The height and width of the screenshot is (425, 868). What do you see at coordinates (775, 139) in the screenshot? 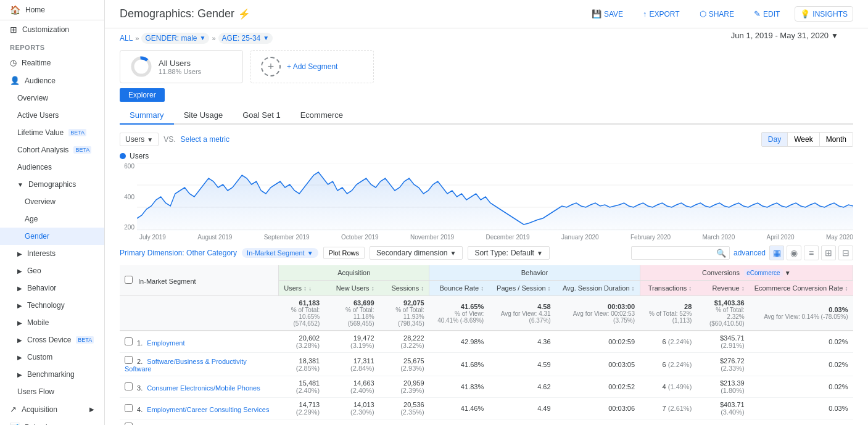
I see `period-day-btn: Day` at bounding box center [775, 139].